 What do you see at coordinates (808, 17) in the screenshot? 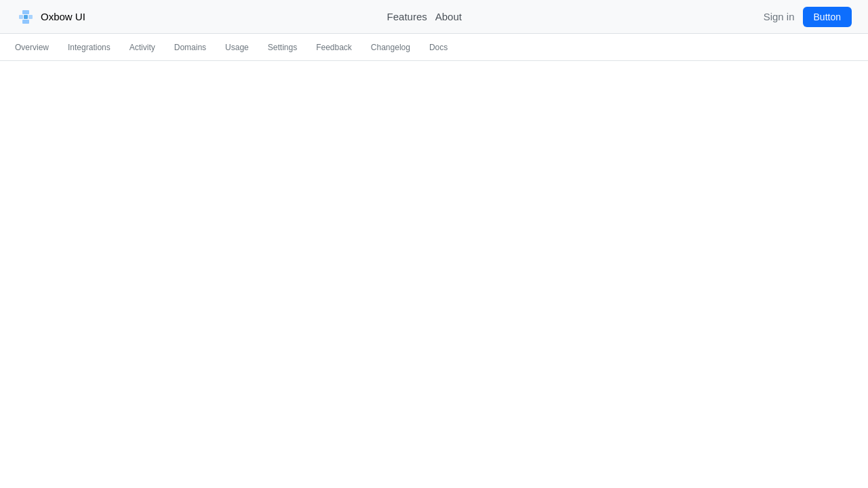
I see `nav-actions: Sign in Button` at bounding box center [808, 17].